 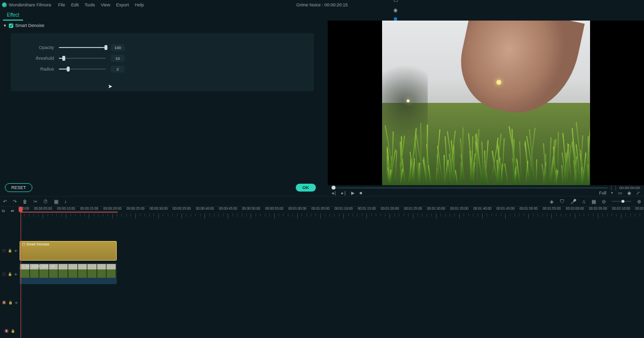 What do you see at coordinates (5, 202) in the screenshot?
I see `undo-icon: ↶` at bounding box center [5, 202].